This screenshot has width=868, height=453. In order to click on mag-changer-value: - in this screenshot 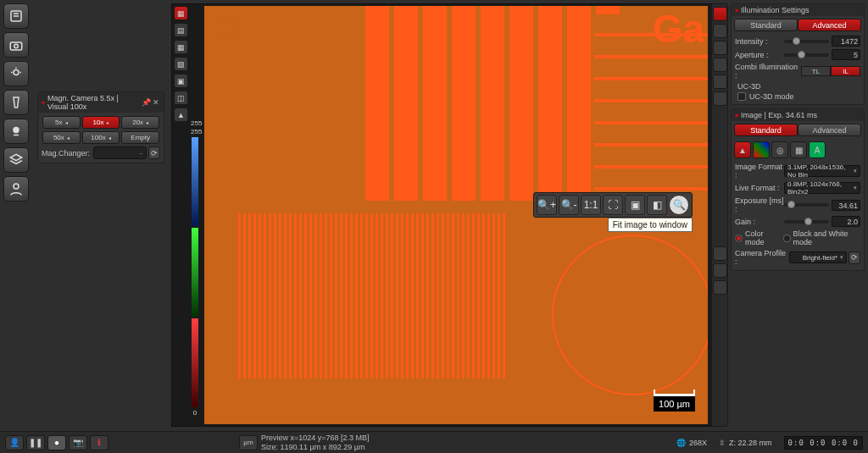, I will do `click(120, 152)`.